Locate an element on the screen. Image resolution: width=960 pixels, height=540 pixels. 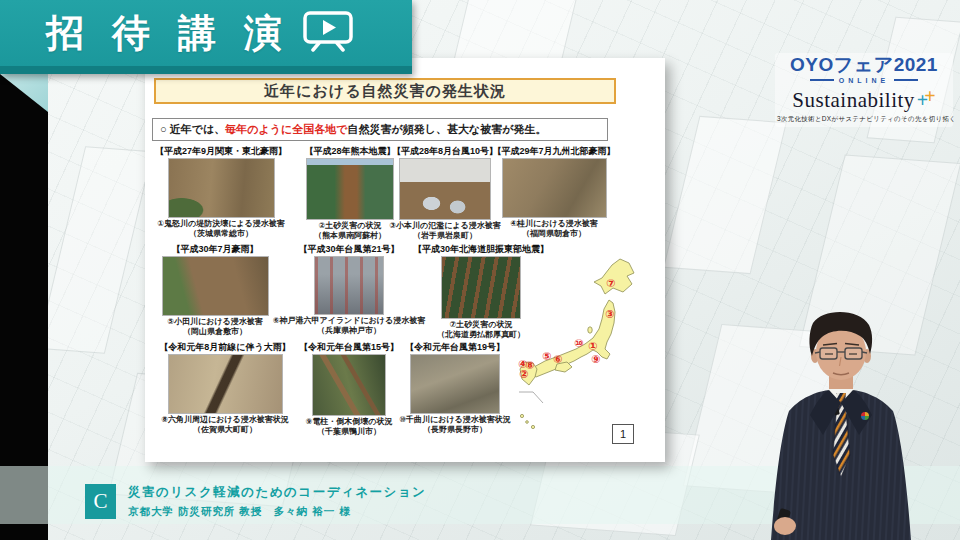
japan-map: ⑦ ③ ⑩ ① ⑨ ⑤ ⑥ ④ ⑧ ② is located at coordinates (592, 352).